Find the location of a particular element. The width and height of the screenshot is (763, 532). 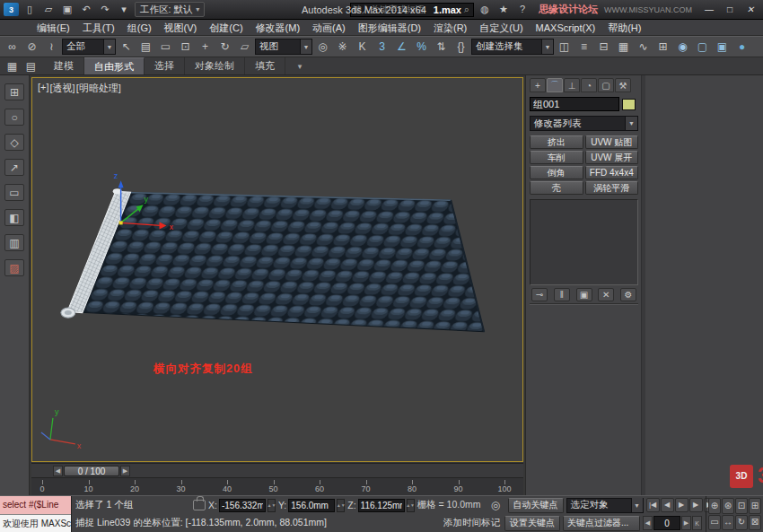

key-selection-dropdown: 选定对象 ▼ is located at coordinates (605, 506).